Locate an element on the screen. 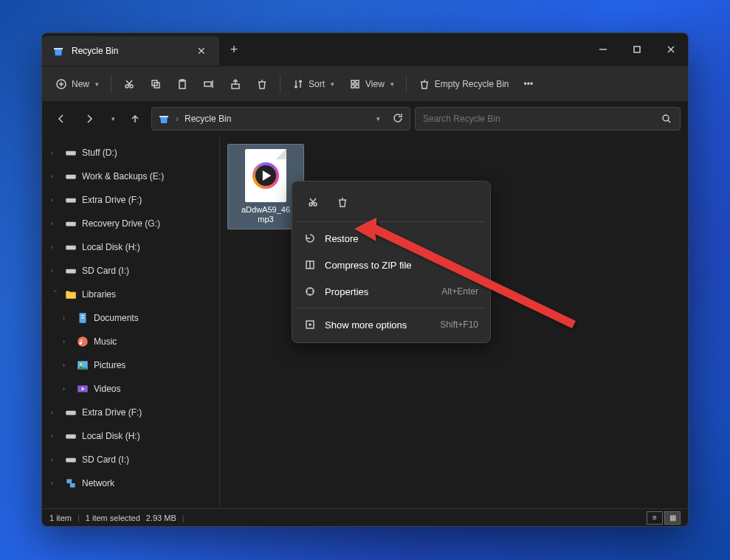  status-size: 2.93 MB is located at coordinates (161, 518).